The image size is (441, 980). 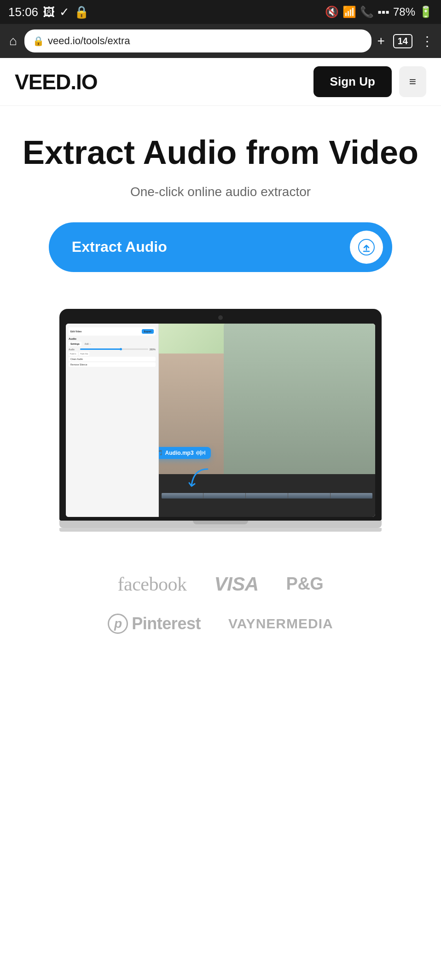 What do you see at coordinates (198, 478) in the screenshot?
I see `arrow-icon` at bounding box center [198, 478].